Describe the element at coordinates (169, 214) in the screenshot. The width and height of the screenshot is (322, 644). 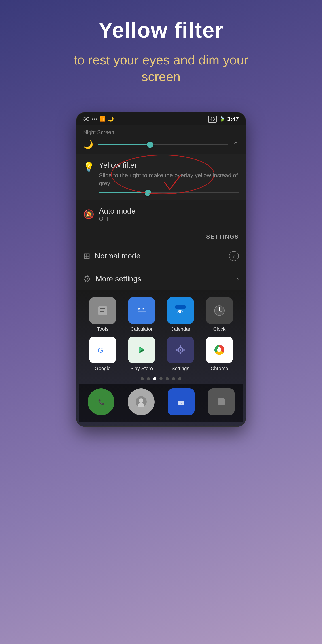
I see `auto-mode-content: Auto mode OFF` at that location.